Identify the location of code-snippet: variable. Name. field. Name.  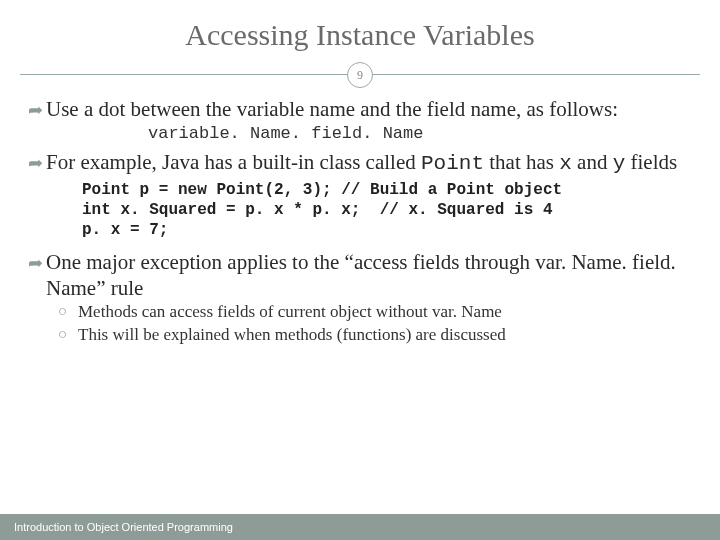
(420, 134).